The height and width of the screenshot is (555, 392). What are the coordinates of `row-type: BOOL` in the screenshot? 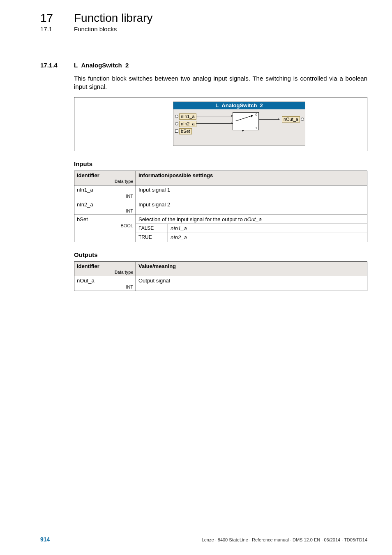 It's located at (105, 226).